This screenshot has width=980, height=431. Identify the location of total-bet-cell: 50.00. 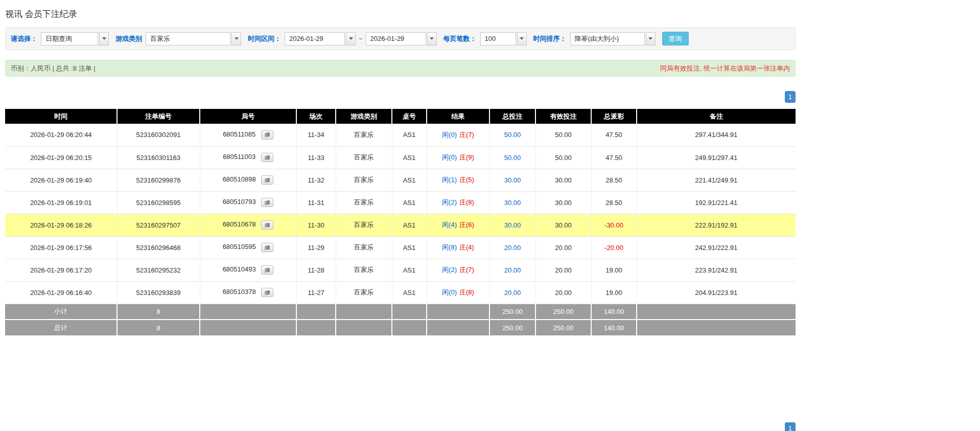
(512, 135).